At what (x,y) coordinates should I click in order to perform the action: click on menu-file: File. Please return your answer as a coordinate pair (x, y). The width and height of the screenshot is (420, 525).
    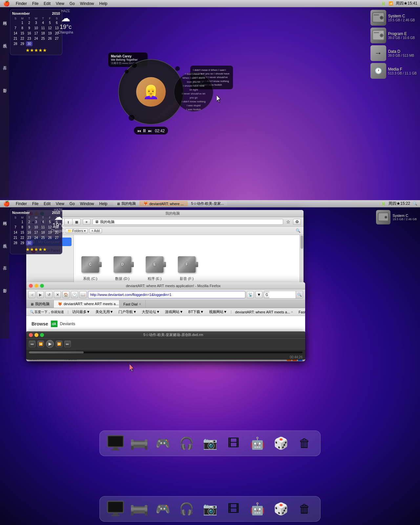
    Looking at the image, I should click on (35, 4).